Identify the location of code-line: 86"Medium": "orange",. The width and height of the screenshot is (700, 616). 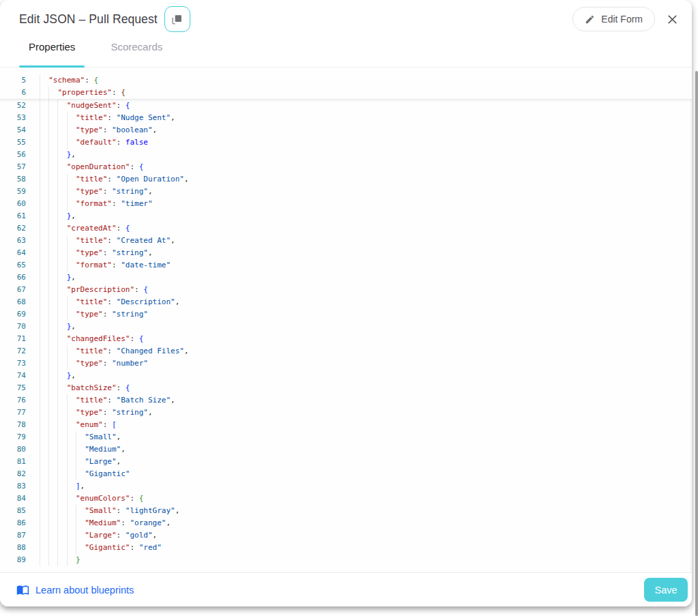
(346, 523).